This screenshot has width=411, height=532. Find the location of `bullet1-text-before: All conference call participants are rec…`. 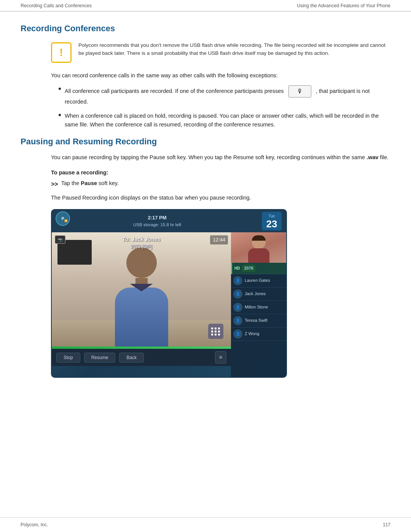

bullet1-text-before: All conference call participants are rec… is located at coordinates (174, 91).